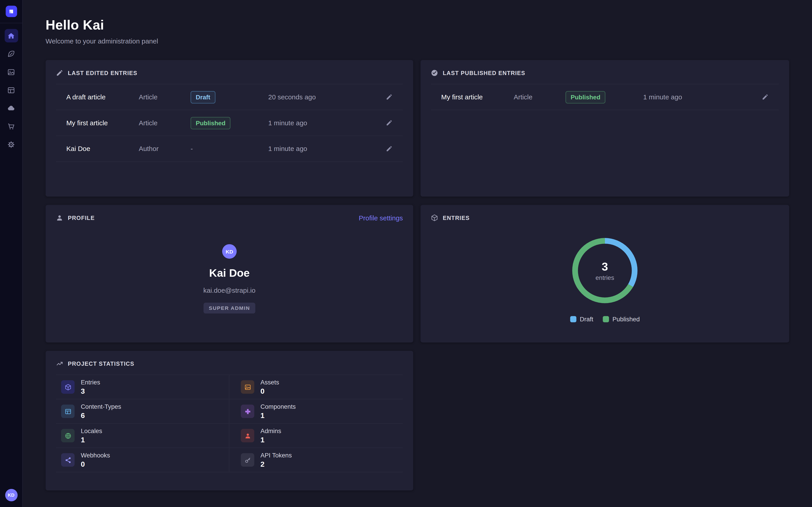  Describe the element at coordinates (230, 149) in the screenshot. I see `status-empty: -` at that location.